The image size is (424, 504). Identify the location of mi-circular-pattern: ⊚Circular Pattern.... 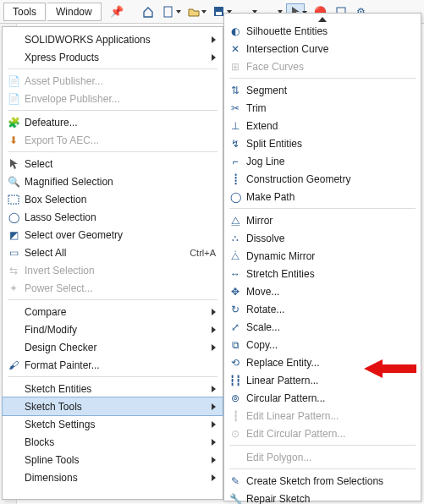
(322, 397).